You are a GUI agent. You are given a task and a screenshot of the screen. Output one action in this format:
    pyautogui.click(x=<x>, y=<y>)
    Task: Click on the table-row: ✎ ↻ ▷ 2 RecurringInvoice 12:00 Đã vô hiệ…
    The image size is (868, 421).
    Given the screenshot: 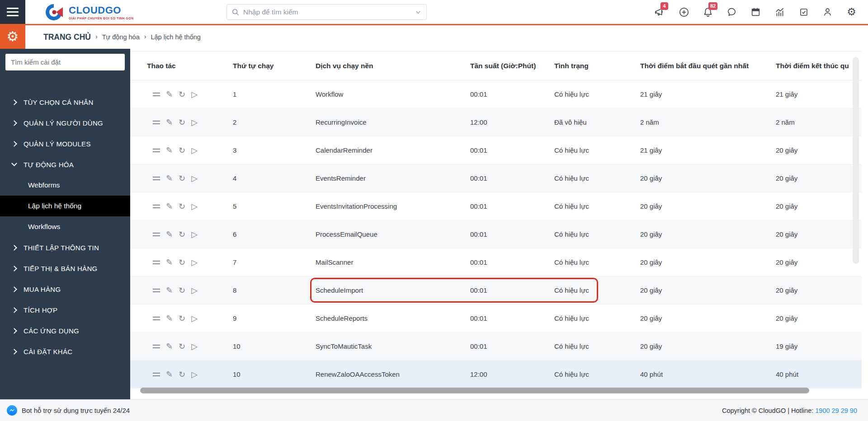 What is the action you would take?
    pyautogui.click(x=496, y=122)
    